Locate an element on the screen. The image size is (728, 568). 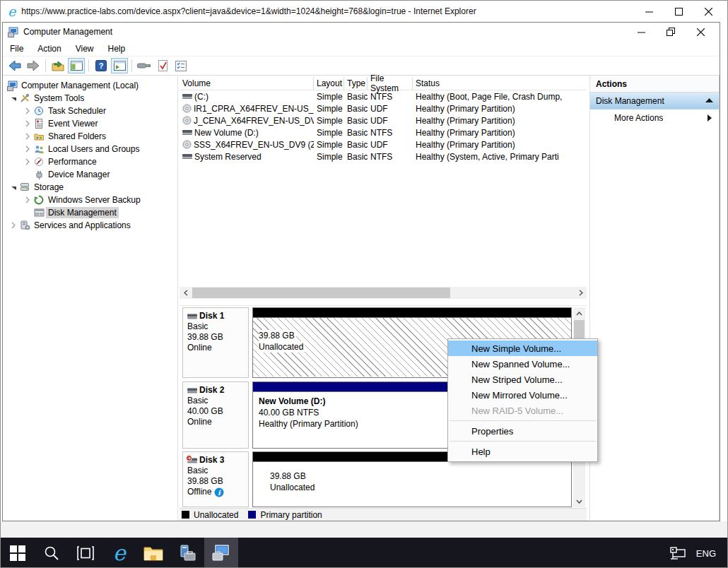
ie-window-controls is located at coordinates (679, 11).